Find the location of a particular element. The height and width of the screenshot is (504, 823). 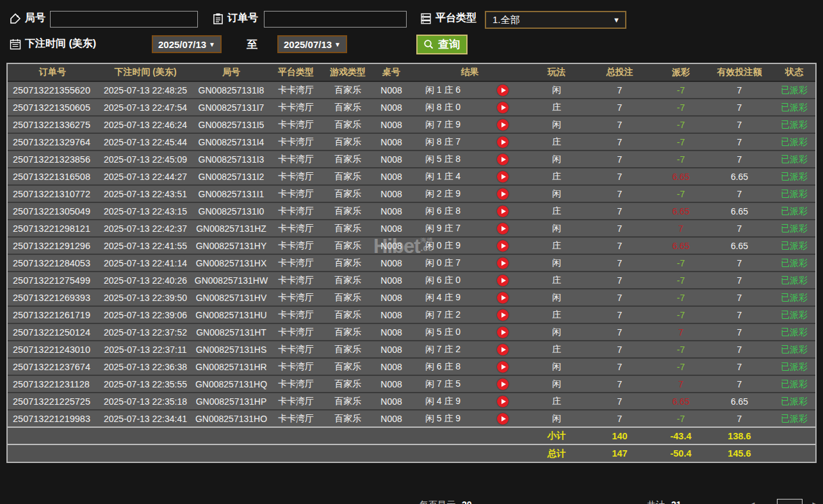

result-cell: 闲 2 庄 9 is located at coordinates (443, 193).